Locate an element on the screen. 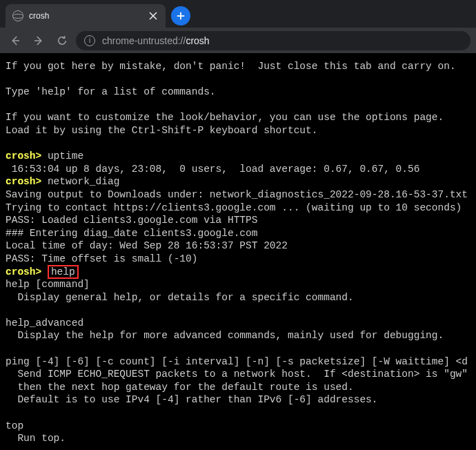  terminal-line: Load it by using the Ctrl-Shift-P keyboa… is located at coordinates (161, 130).